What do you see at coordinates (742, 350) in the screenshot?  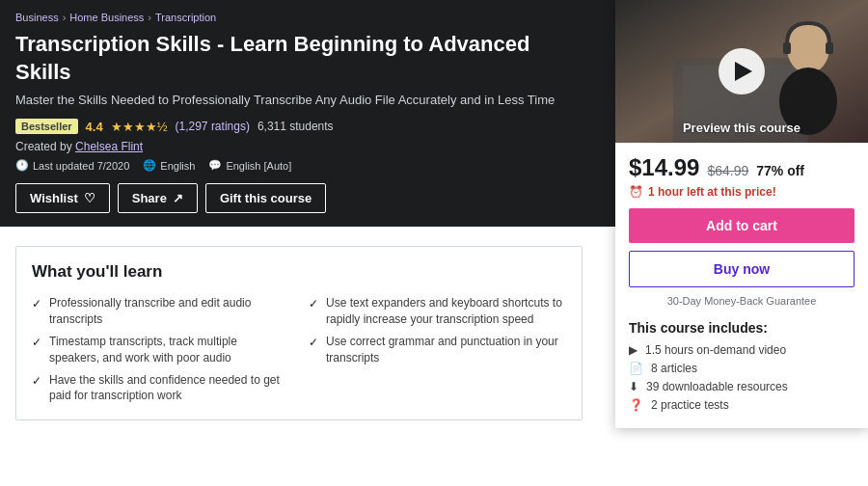 I see `include-video: ▶ 1.5 hours on-demand video` at bounding box center [742, 350].